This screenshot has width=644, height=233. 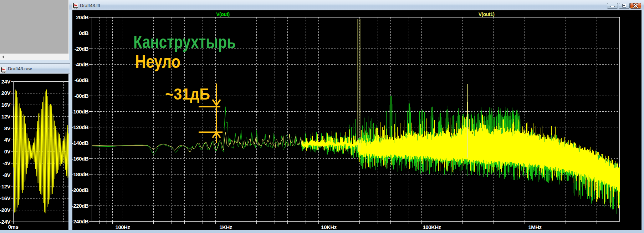 I want to click on svg-text: 16V, so click(x=6, y=105).